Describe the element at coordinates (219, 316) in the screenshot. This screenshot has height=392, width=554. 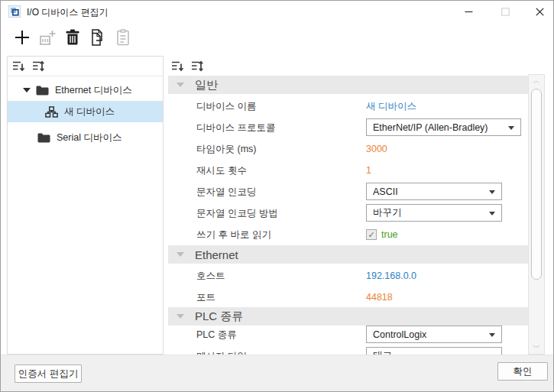
I see `section-title: PLC 종류` at that location.